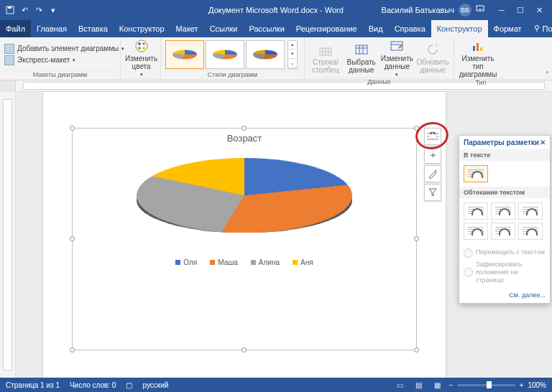 The image size is (552, 392). I want to click on see-more-link: См. далее..., so click(528, 295).